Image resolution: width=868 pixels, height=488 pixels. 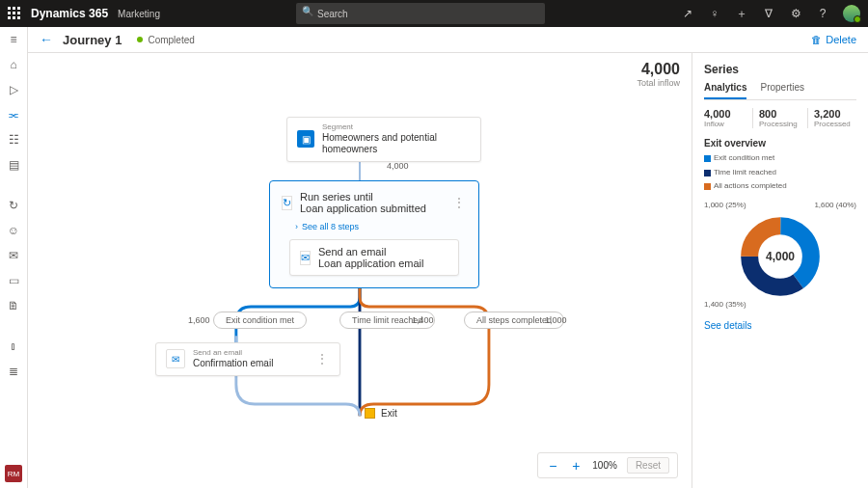 I want to click on stat-processing-label: Processing, so click(x=780, y=123).